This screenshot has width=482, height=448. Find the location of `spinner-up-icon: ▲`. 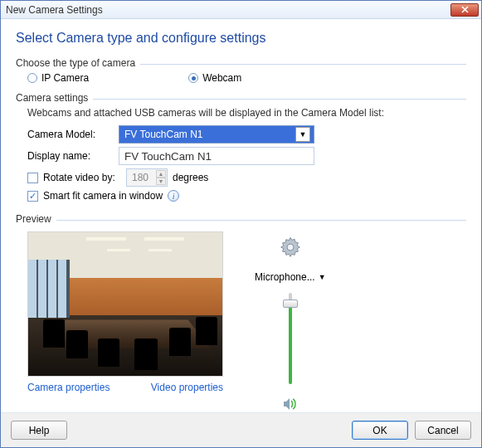

spinner-up-icon: ▲ is located at coordinates (161, 174).